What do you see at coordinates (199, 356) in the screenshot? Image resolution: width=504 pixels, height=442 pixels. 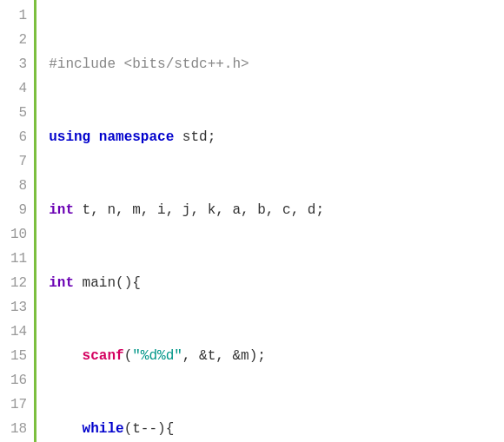 I see `code-line: scanf("%d%d", &t, &m);` at bounding box center [199, 356].